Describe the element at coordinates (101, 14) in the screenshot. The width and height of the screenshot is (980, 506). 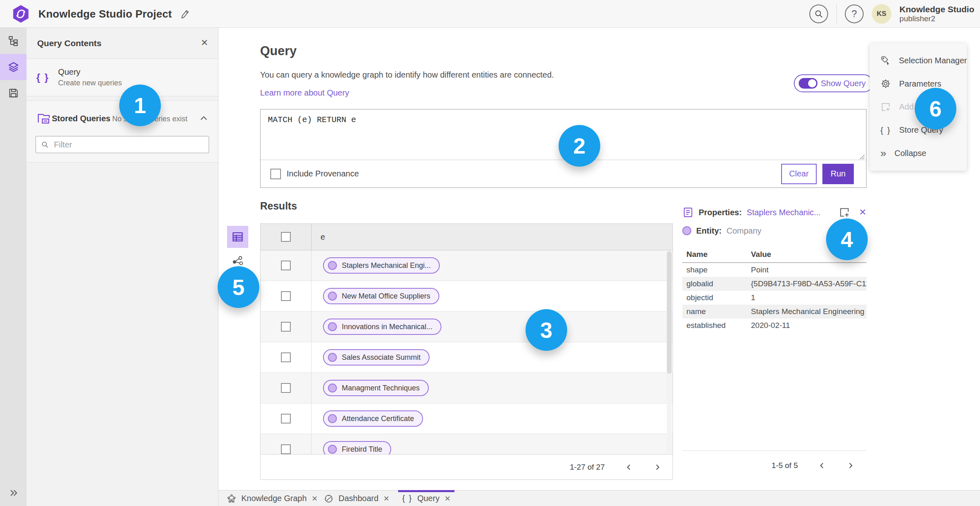
I see `brand: Knowledge Studio Project` at that location.